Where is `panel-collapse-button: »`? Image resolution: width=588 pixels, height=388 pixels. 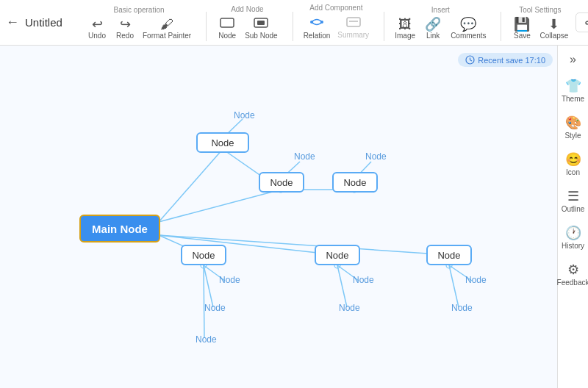
panel-collapse-button: » is located at coordinates (573, 60).